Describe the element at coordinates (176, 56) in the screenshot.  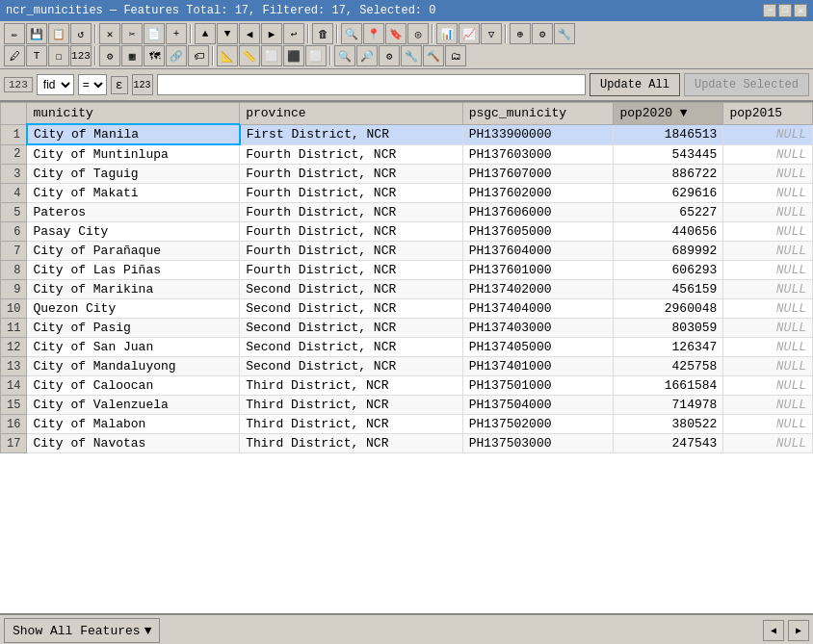
I see `link-icon: 🔗` at that location.